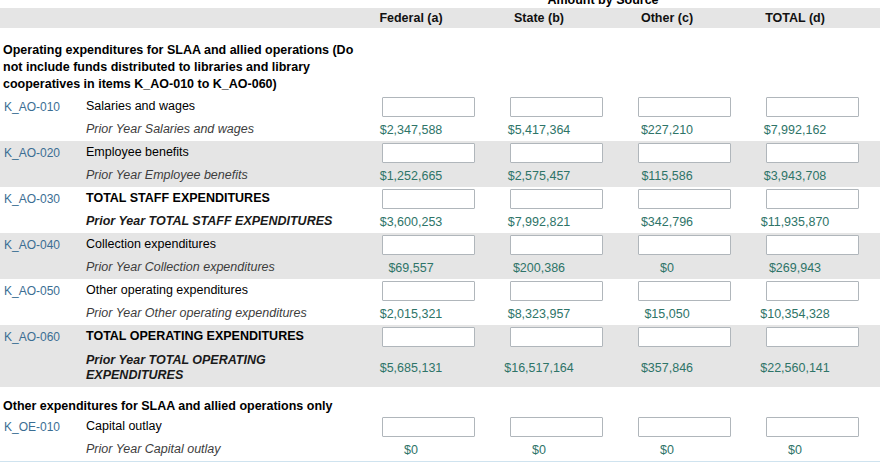 The image size is (880, 462). What do you see at coordinates (32, 107) in the screenshot?
I see `item-code-link: K_AO-010` at bounding box center [32, 107].